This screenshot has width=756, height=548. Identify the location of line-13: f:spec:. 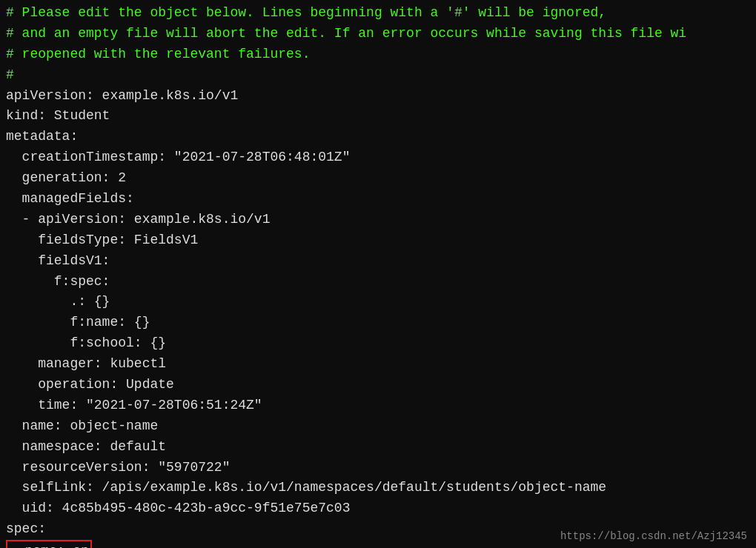
(378, 282).